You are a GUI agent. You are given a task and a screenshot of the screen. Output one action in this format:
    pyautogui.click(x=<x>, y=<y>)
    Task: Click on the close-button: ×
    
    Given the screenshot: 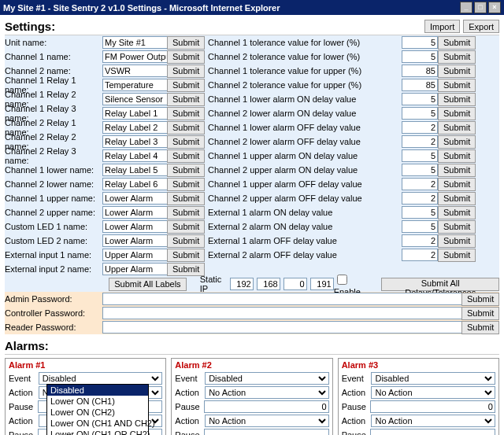 What is the action you would take?
    pyautogui.click(x=495, y=8)
    